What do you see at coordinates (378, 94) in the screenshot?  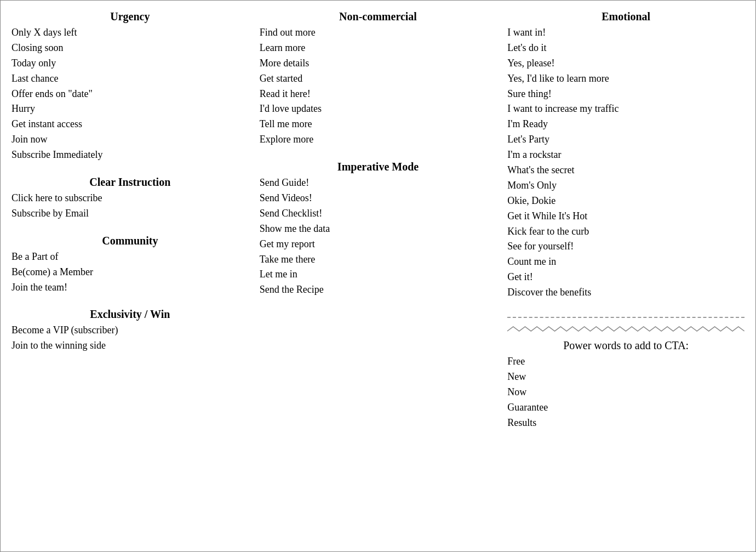 I see `item-nc-5: Read it here!` at bounding box center [378, 94].